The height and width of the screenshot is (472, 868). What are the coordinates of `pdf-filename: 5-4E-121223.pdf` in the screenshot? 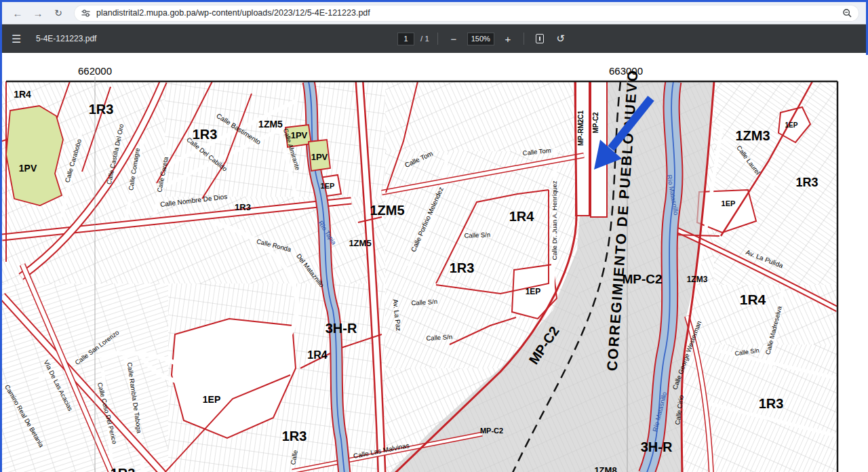 It's located at (66, 39).